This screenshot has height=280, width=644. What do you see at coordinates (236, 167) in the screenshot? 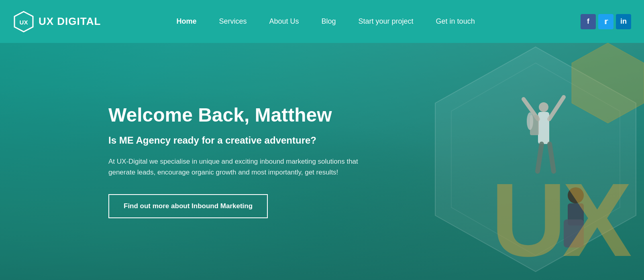
I see `hero-description: At UX-Digital we specialise in unique an…` at bounding box center [236, 167].